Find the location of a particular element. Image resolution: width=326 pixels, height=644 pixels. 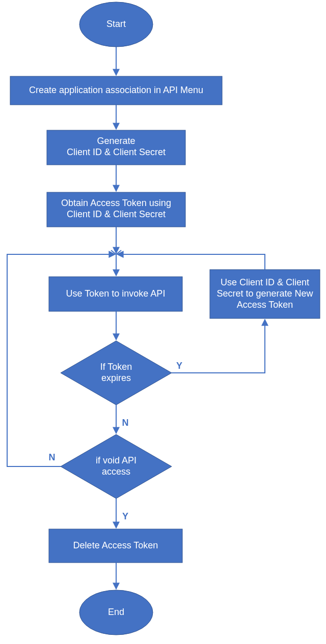

step-generate-credentials-label-l1: Generate is located at coordinates (116, 141).